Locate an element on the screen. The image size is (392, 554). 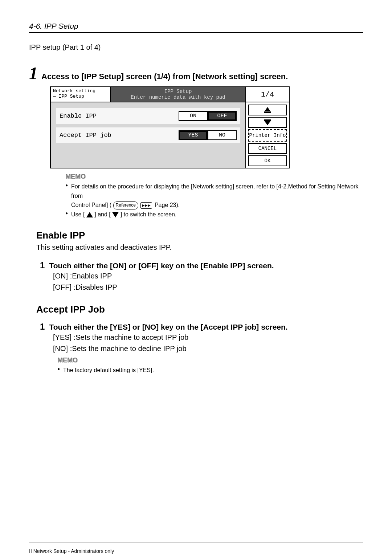
ok-button: OK is located at coordinates (268, 161).